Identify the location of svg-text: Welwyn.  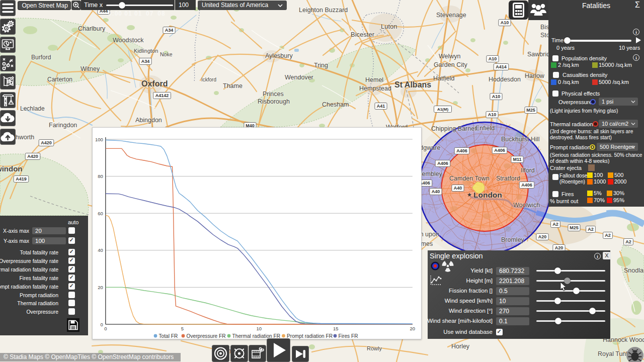
(450, 56).